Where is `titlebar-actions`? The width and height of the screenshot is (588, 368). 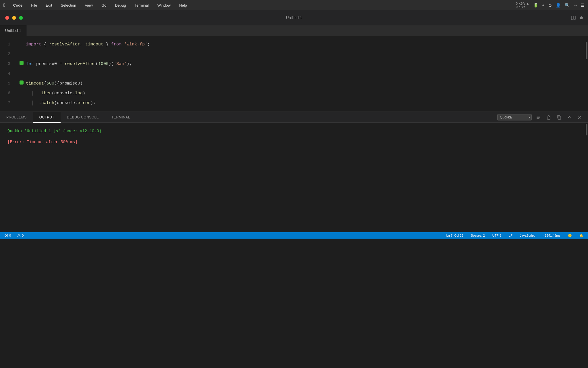
titlebar-actions is located at coordinates (577, 18).